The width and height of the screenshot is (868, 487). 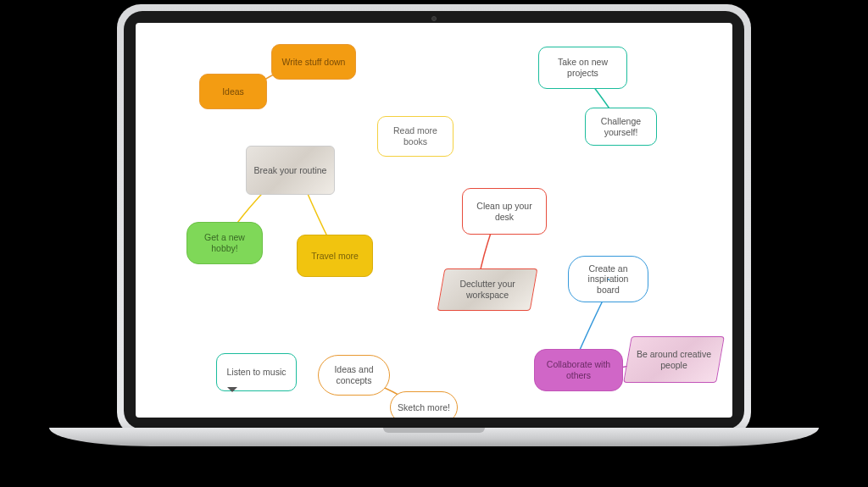 What do you see at coordinates (578, 370) in the screenshot?
I see `node-collaborate-with-others: Collaborate with others` at bounding box center [578, 370].